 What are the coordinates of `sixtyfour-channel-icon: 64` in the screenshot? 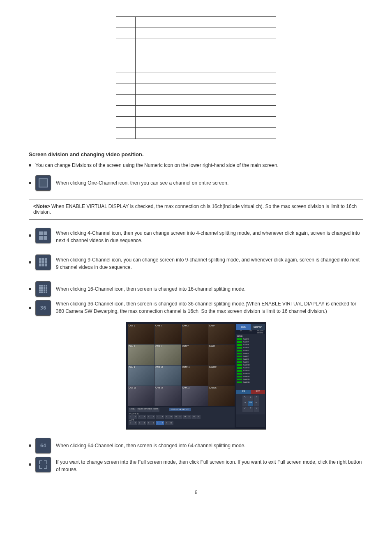 It's located at (43, 446).